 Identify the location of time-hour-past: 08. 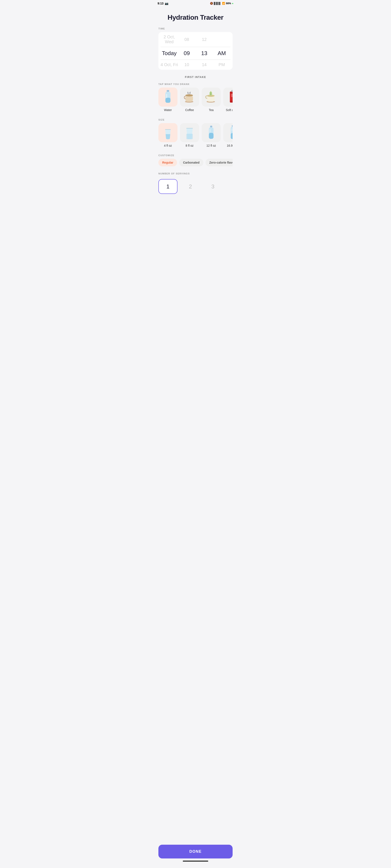
(187, 40).